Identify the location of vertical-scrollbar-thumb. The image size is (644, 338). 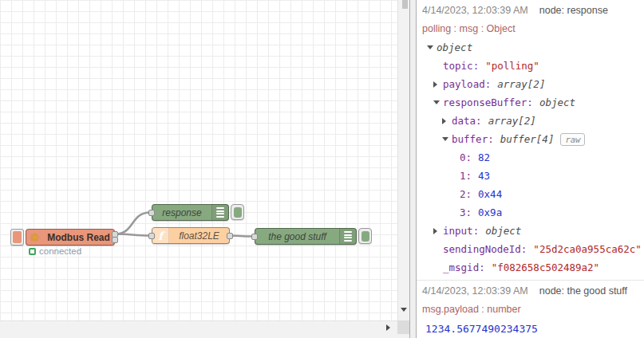
(405, 5).